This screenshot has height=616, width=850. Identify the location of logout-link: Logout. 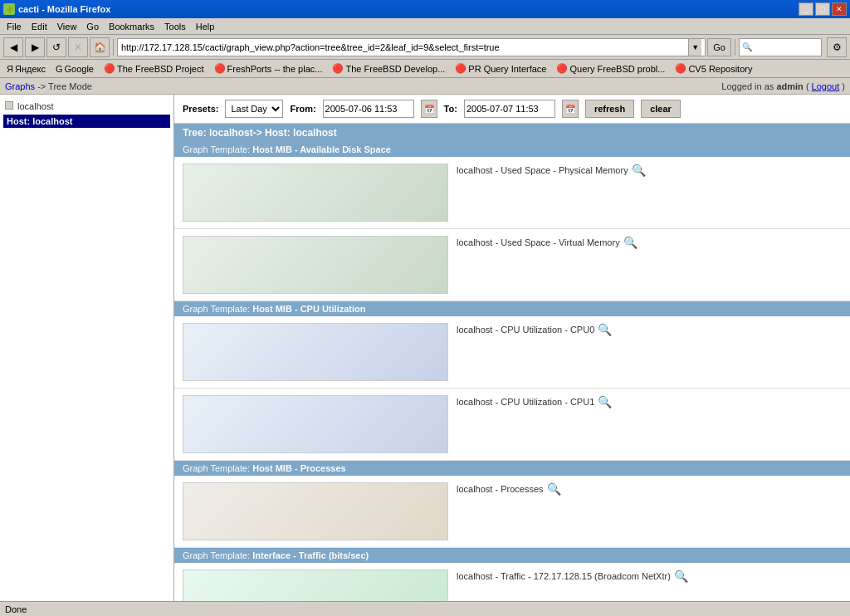
(826, 86).